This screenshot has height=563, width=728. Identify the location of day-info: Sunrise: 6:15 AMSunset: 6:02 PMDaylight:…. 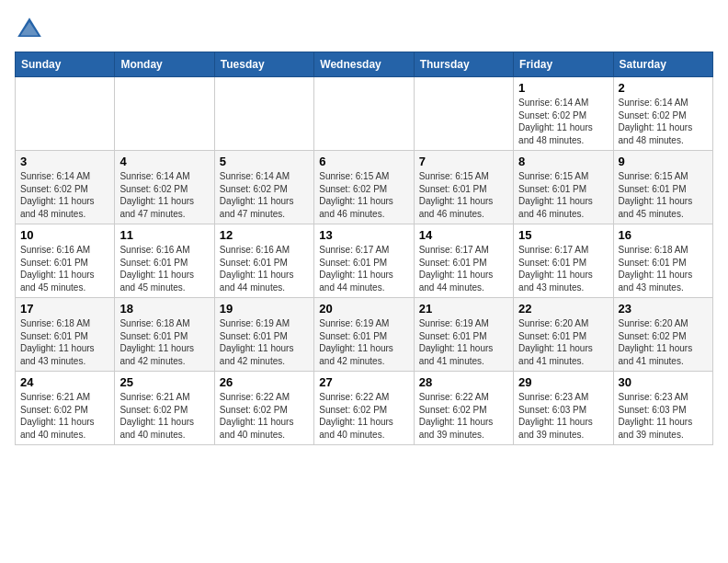
(364, 195).